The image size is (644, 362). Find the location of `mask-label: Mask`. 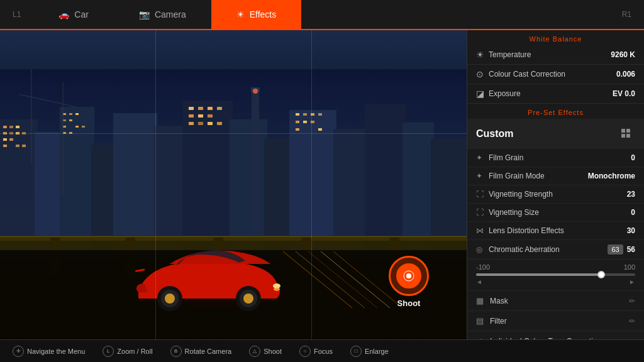

mask-label: Mask is located at coordinates (560, 301).